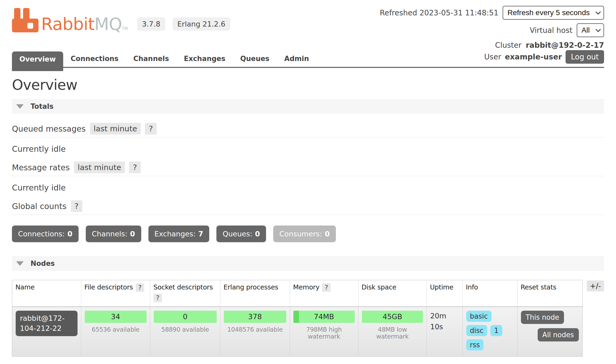 This screenshot has height=364, width=616. What do you see at coordinates (140, 288) in the screenshot?
I see `file-descriptors-help-badge: ?` at bounding box center [140, 288].